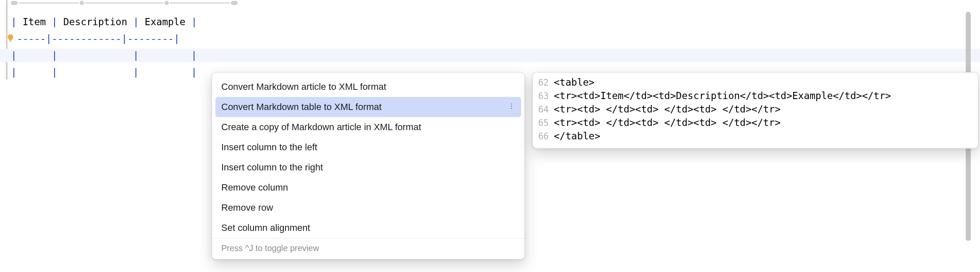 The height and width of the screenshot is (272, 980). I want to click on menu-item-label: Create a copy of Markdown article in XML…, so click(321, 127).